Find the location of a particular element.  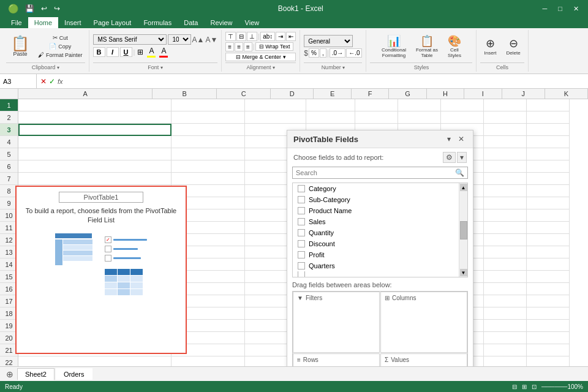

drag-area-columns: ⊞ Columns is located at coordinates (424, 322).